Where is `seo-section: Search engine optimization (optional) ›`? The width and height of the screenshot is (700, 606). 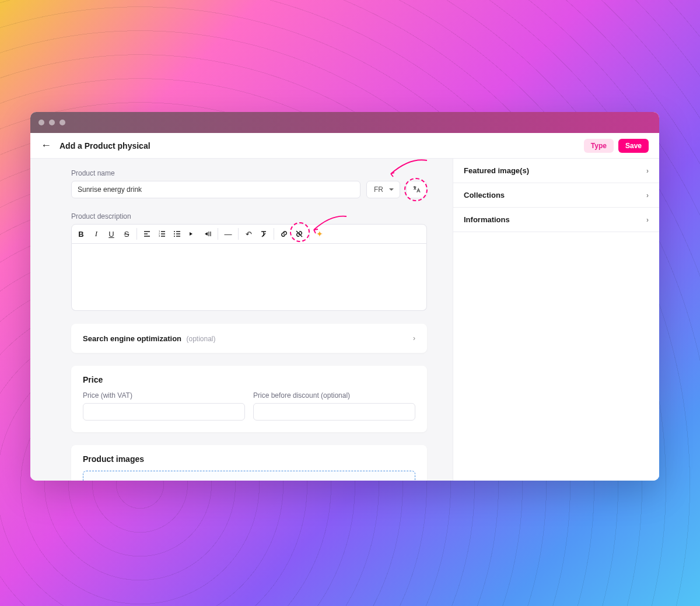 seo-section: Search engine optimization (optional) › is located at coordinates (249, 338).